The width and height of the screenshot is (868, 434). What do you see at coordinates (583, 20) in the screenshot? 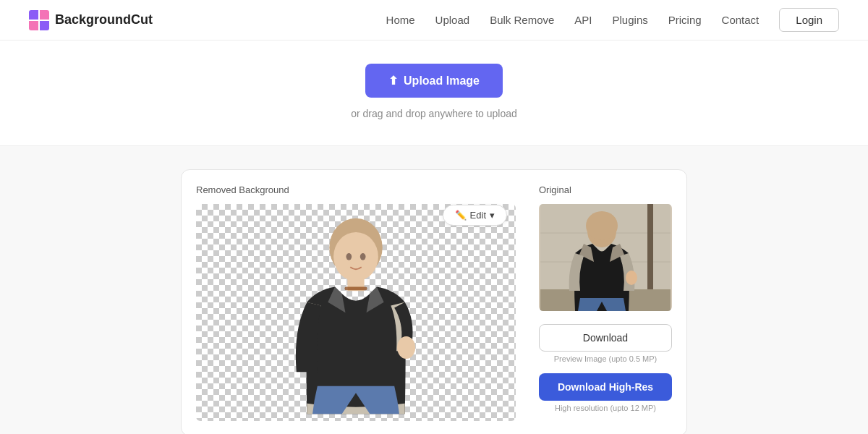
I see `nav-item-api: API` at bounding box center [583, 20].